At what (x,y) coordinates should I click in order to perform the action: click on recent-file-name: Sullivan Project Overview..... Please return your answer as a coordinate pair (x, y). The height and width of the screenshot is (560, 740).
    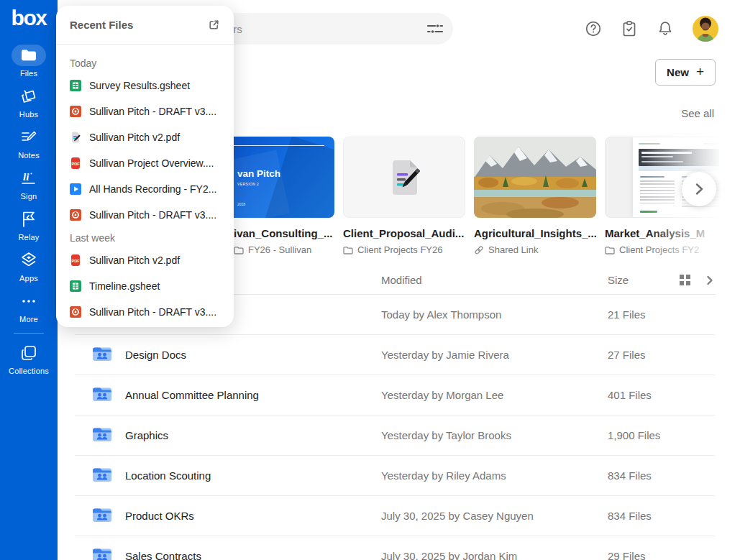
    Looking at the image, I should click on (152, 163).